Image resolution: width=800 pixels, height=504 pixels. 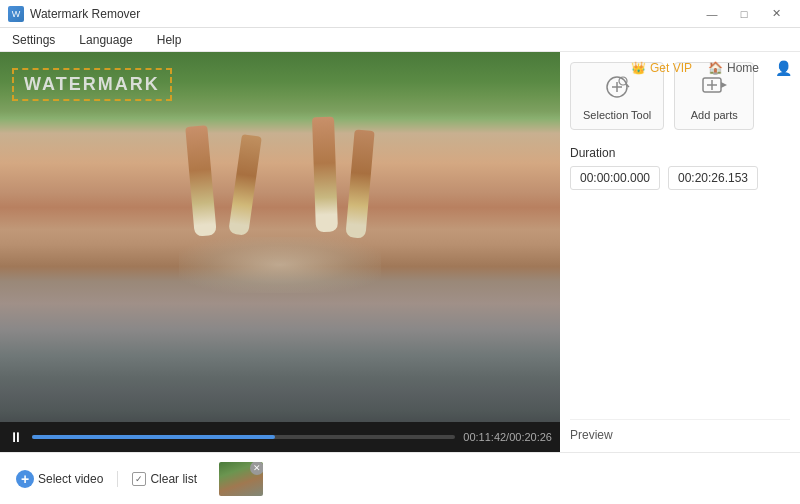 What do you see at coordinates (60, 479) in the screenshot?
I see `select-video-button: + Select video` at bounding box center [60, 479].